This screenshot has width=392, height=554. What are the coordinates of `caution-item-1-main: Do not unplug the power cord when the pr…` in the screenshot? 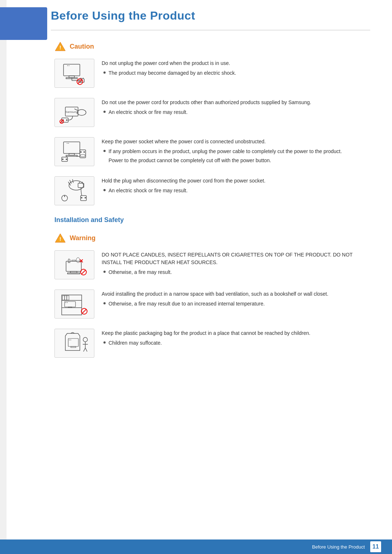 It's located at (234, 63).